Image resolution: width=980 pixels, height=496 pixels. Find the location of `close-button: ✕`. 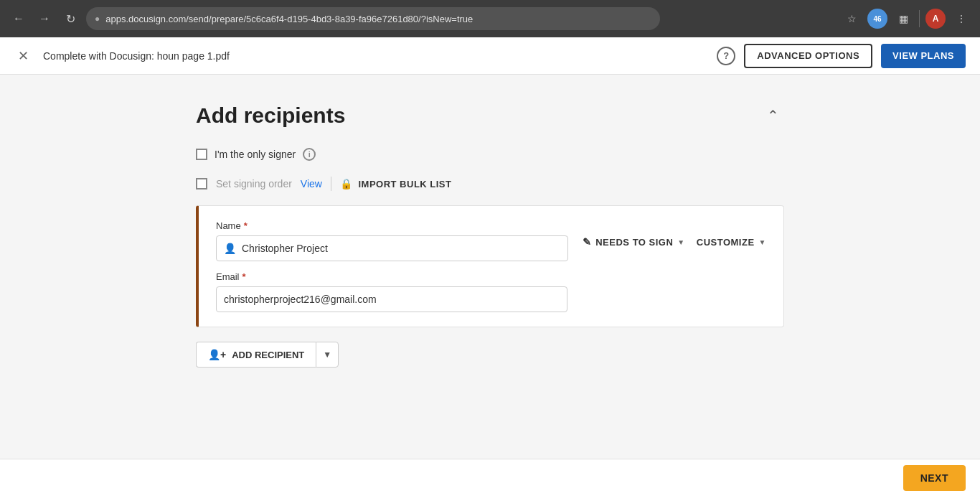

close-button: ✕ is located at coordinates (23, 56).